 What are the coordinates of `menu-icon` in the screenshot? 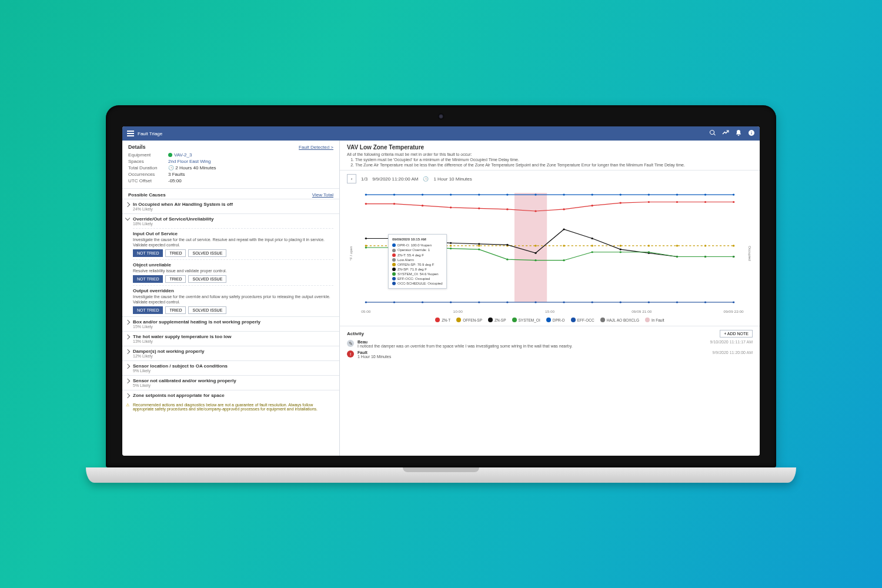 It's located at (131, 133).